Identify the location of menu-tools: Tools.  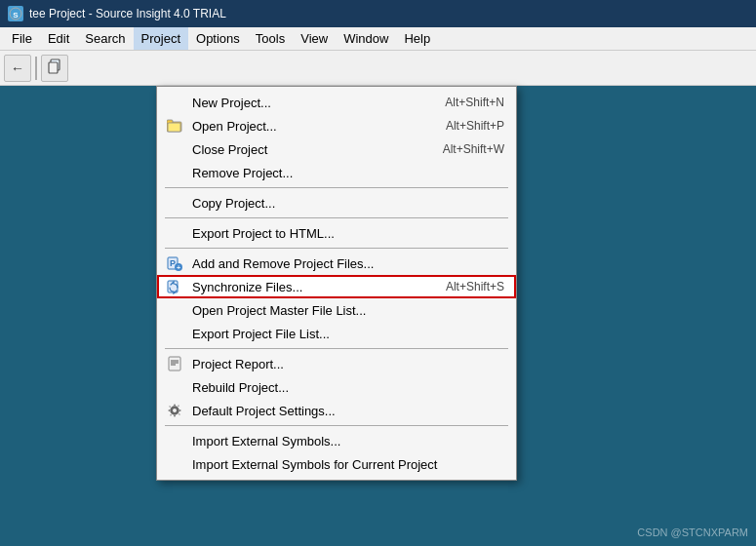
(270, 39).